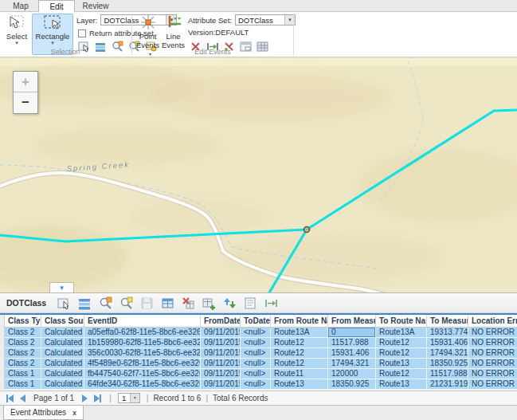  Describe the element at coordinates (148, 33) in the screenshot. I see `point-events-button: Point Events` at that location.